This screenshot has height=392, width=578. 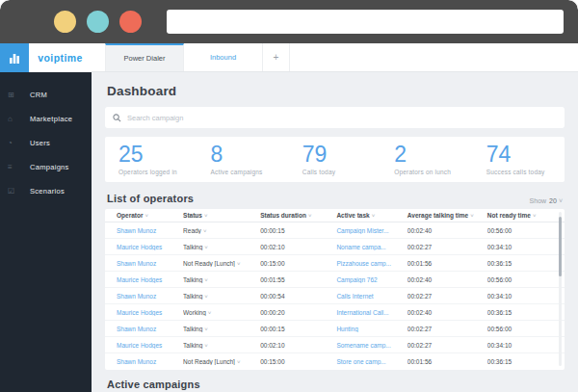 I want to click on table-row: Maurice HodgesTalking˅00:02:10Somename c…, so click(x=335, y=345).